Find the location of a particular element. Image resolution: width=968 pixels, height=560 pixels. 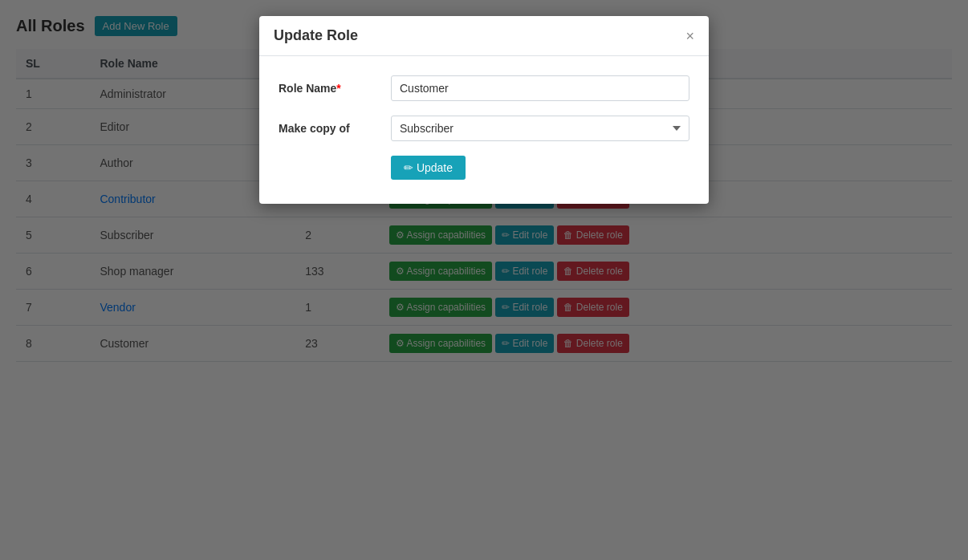

role-name-input is located at coordinates (540, 88).